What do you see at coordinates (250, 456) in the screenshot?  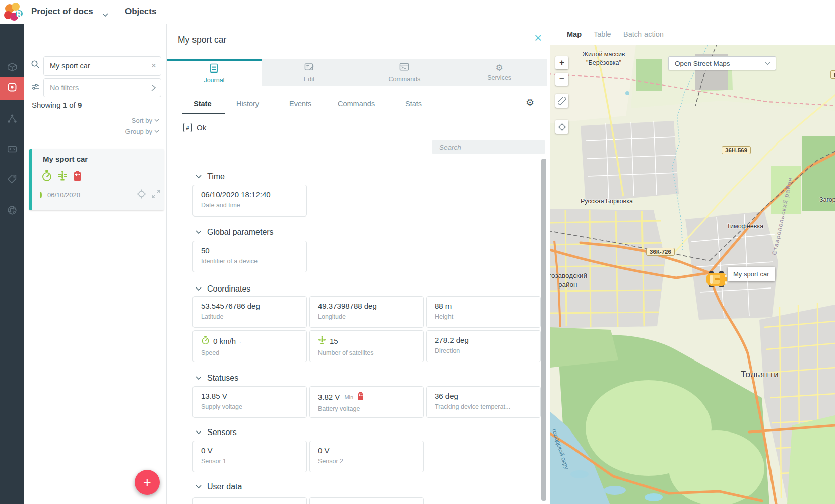 I see `value-card: 0 VSensor 1` at bounding box center [250, 456].